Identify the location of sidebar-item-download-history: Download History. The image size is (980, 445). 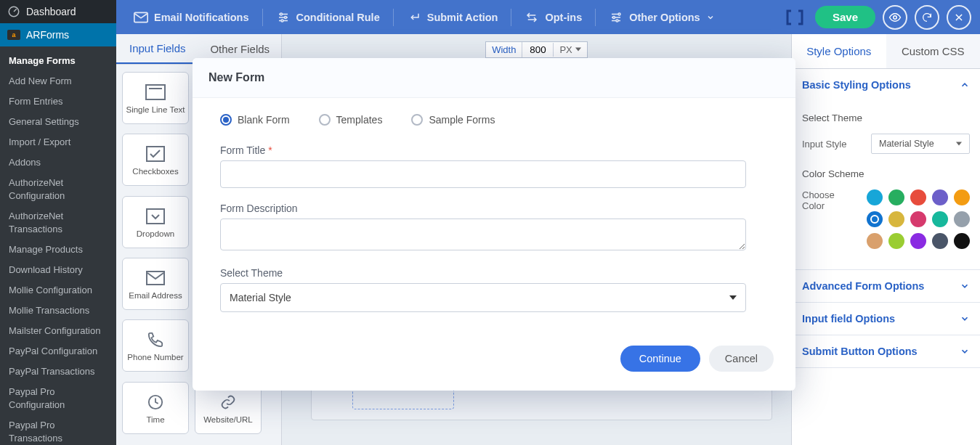
(58, 270).